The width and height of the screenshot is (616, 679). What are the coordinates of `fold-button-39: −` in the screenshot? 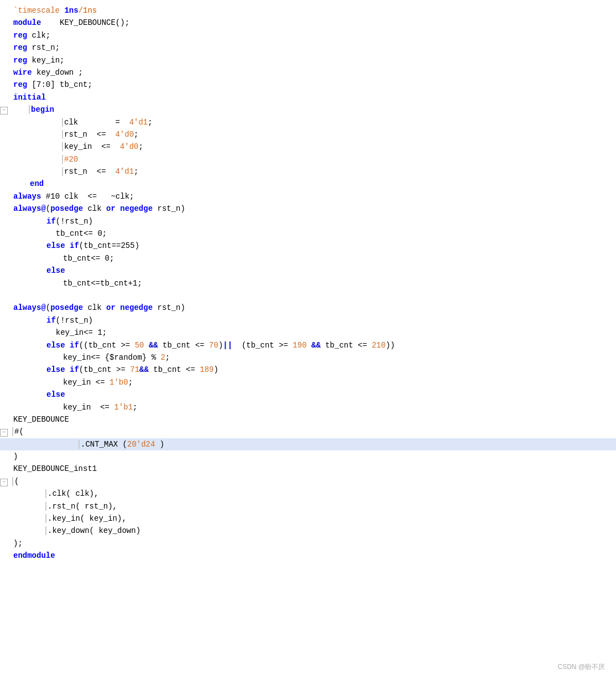 It's located at (4, 483).